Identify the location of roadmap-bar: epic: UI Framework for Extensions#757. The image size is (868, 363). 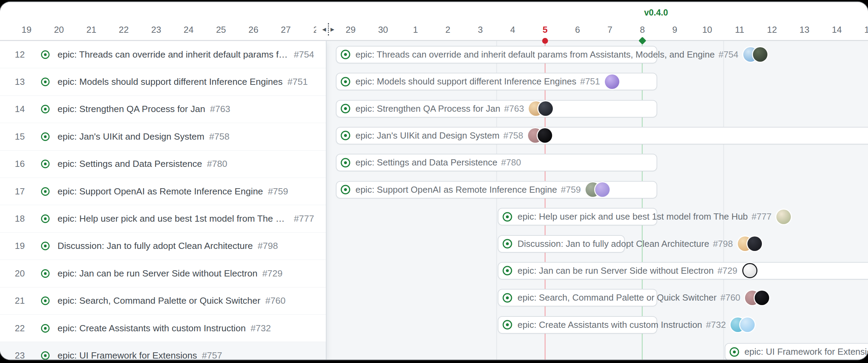
(796, 351).